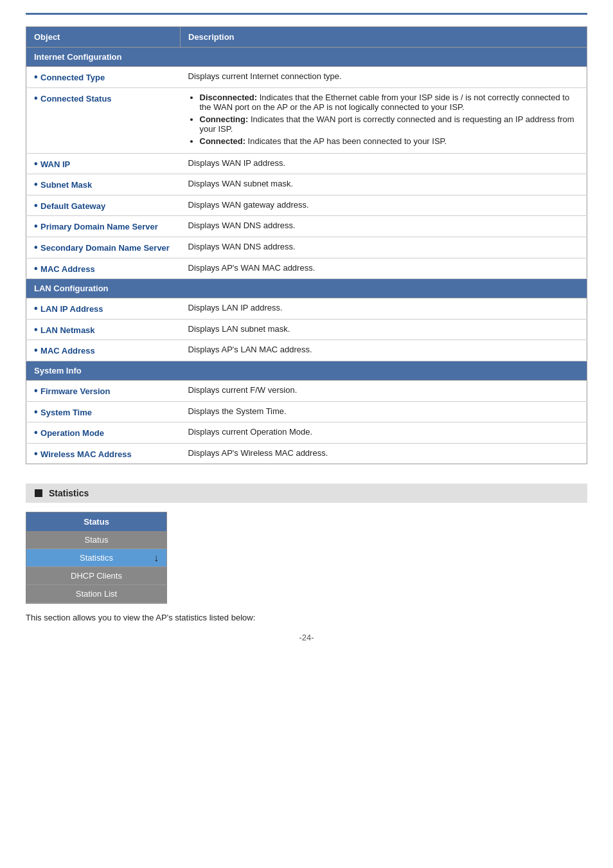 This screenshot has width=613, height=868. What do you see at coordinates (73, 206) in the screenshot?
I see `object-label: Default Gateway` at bounding box center [73, 206].